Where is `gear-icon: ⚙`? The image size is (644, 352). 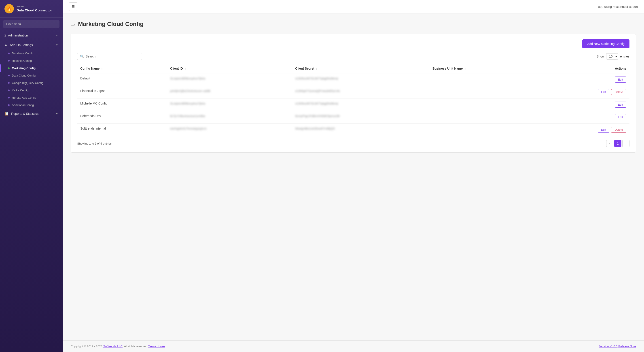
gear-icon: ⚙ is located at coordinates (6, 45).